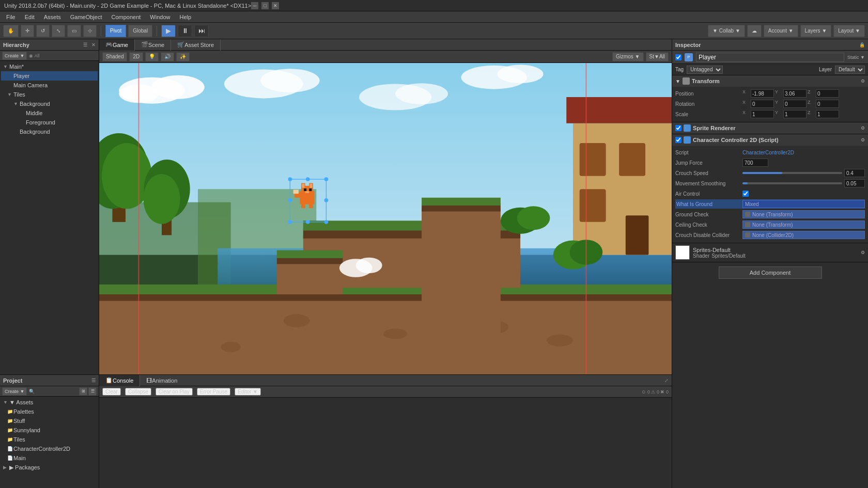 Image resolution: width=868 pixels, height=488 pixels. Describe the element at coordinates (763, 114) in the screenshot. I see `scale-x-input` at that location.